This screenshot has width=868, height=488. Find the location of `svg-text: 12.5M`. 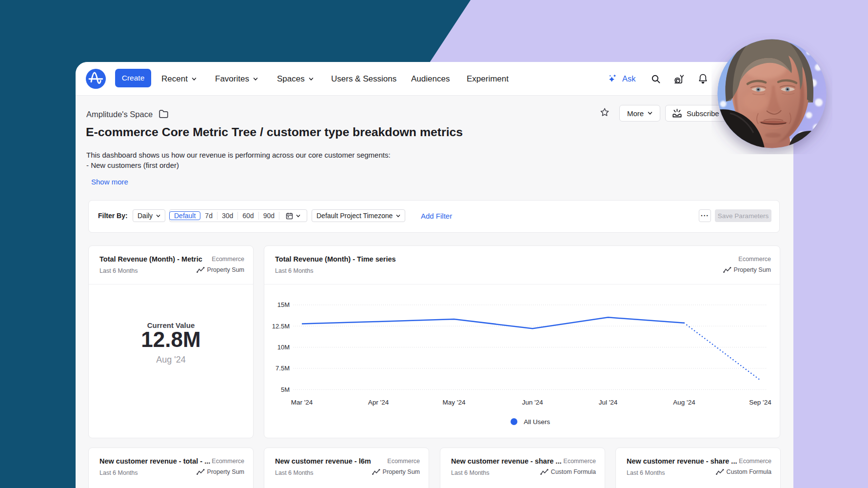

svg-text: 12.5M is located at coordinates (281, 326).